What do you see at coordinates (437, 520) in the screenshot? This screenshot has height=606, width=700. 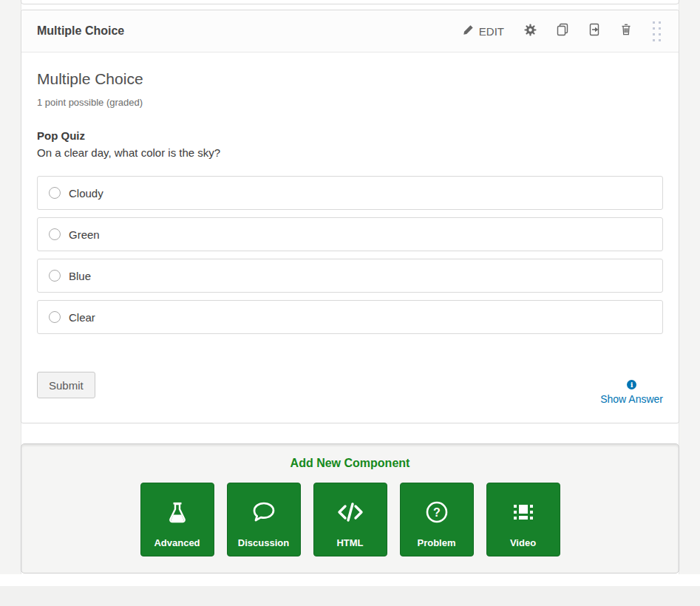 I see `add-problem-button: ? Problem` at bounding box center [437, 520].